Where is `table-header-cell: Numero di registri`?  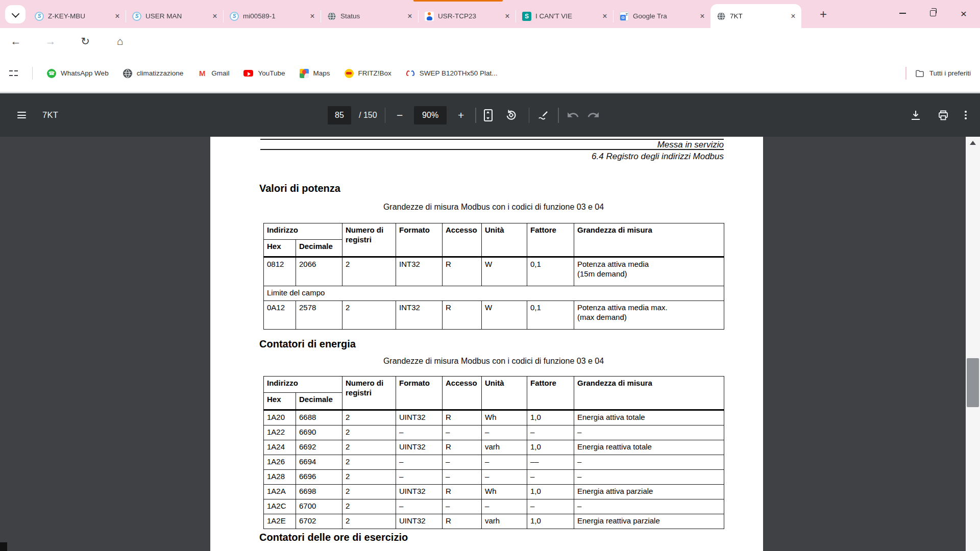
table-header-cell: Numero di registri is located at coordinates (370, 393).